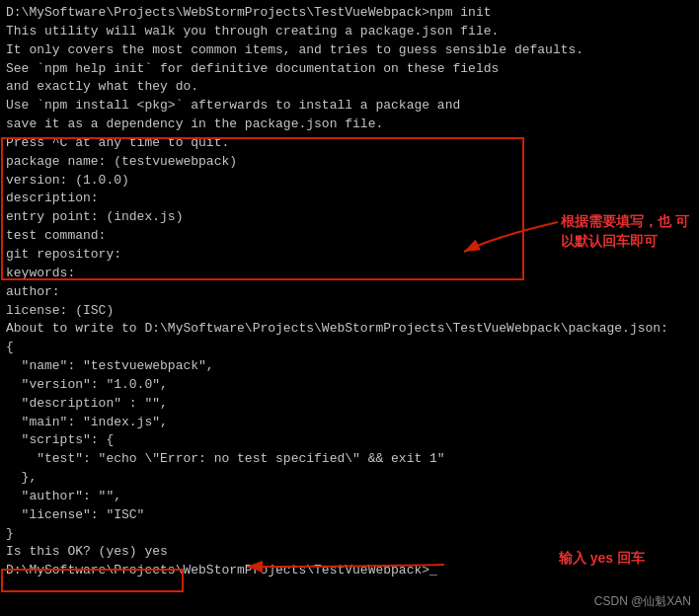 Image resolution: width=699 pixels, height=616 pixels. What do you see at coordinates (602, 559) in the screenshot?
I see `bottom-annotation: 输入 yes 回车` at bounding box center [602, 559].